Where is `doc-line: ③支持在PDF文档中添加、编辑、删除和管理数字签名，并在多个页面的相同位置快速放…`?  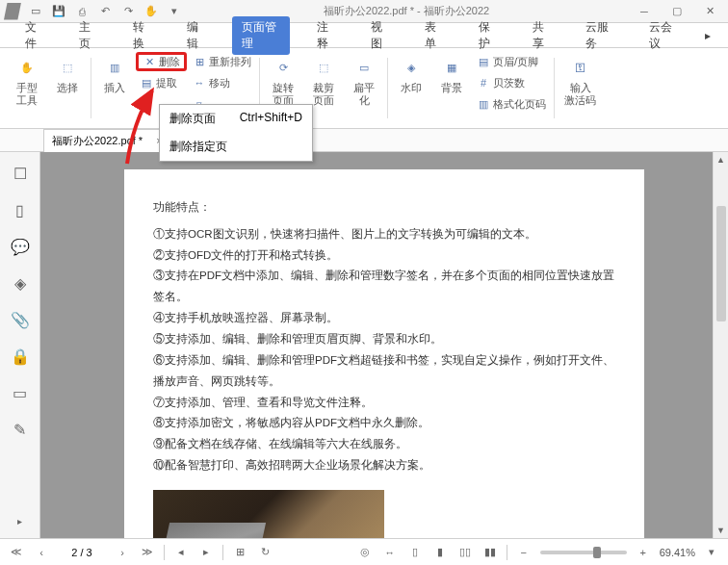
doc-line: ③支持在PDF文档中添加、编辑、删除和管理数字签名，并在多个页面的相同位置快速放… is located at coordinates (384, 287).